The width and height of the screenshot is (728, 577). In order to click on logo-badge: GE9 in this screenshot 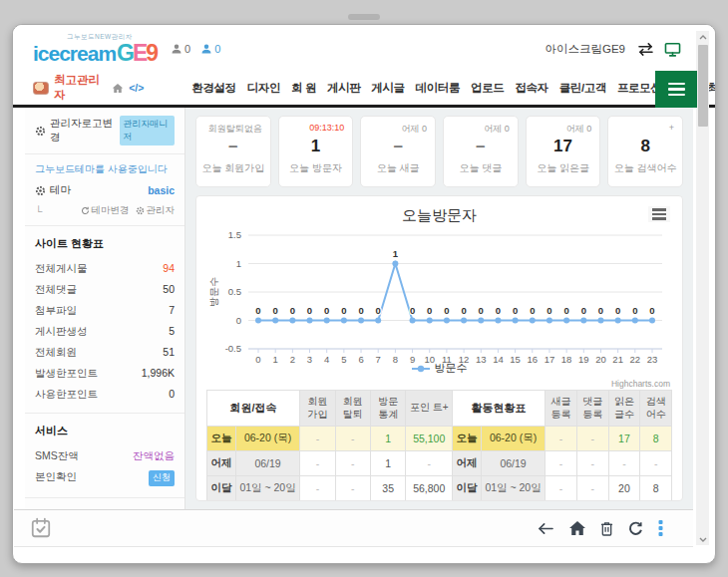, I will do `click(137, 54)`.